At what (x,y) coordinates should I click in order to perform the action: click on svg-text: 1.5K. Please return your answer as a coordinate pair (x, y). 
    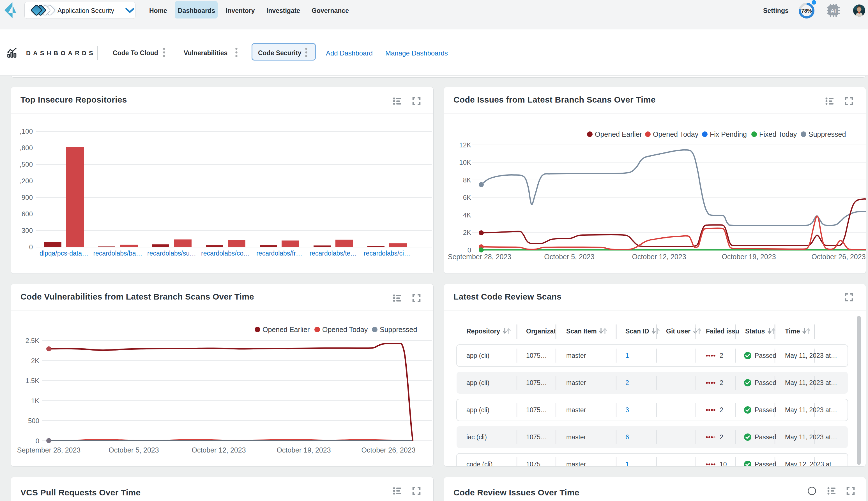
    Looking at the image, I should click on (32, 381).